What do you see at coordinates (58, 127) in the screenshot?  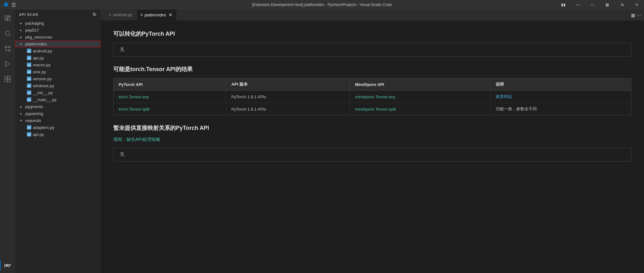 I see `sidebar-item-adapters-py: py adapters.py` at bounding box center [58, 127].